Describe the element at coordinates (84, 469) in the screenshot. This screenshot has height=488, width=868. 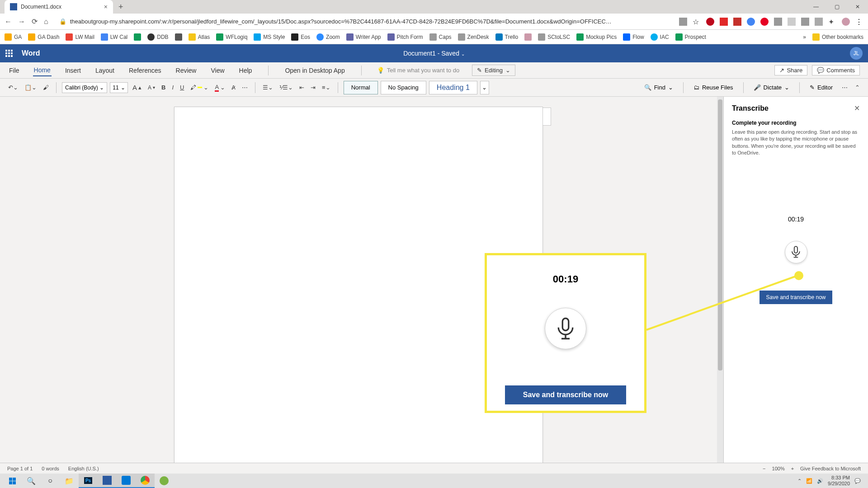
I see `language-indicator: English (U.S.)` at that location.